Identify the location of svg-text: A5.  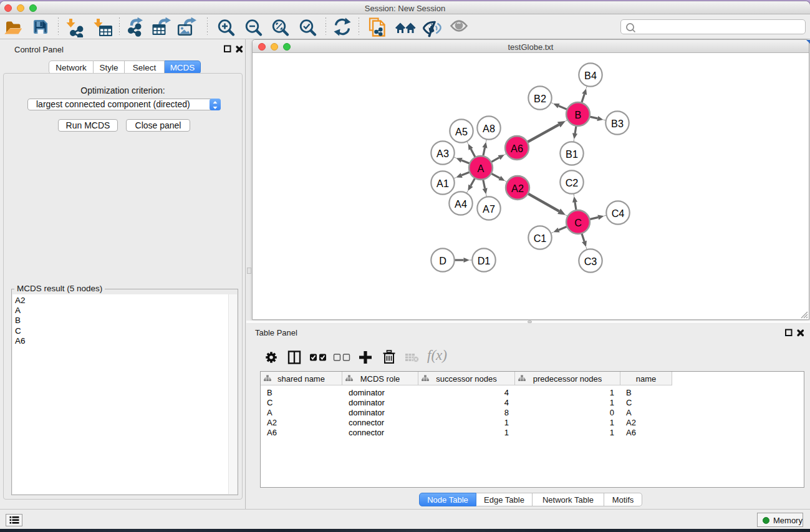
(461, 132).